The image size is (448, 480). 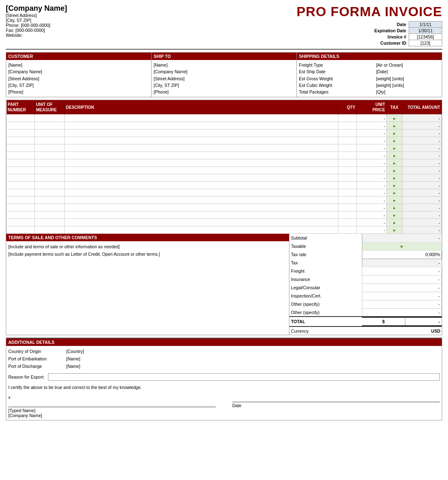 I want to click on customer-header: CUSTOMER, so click(x=79, y=56).